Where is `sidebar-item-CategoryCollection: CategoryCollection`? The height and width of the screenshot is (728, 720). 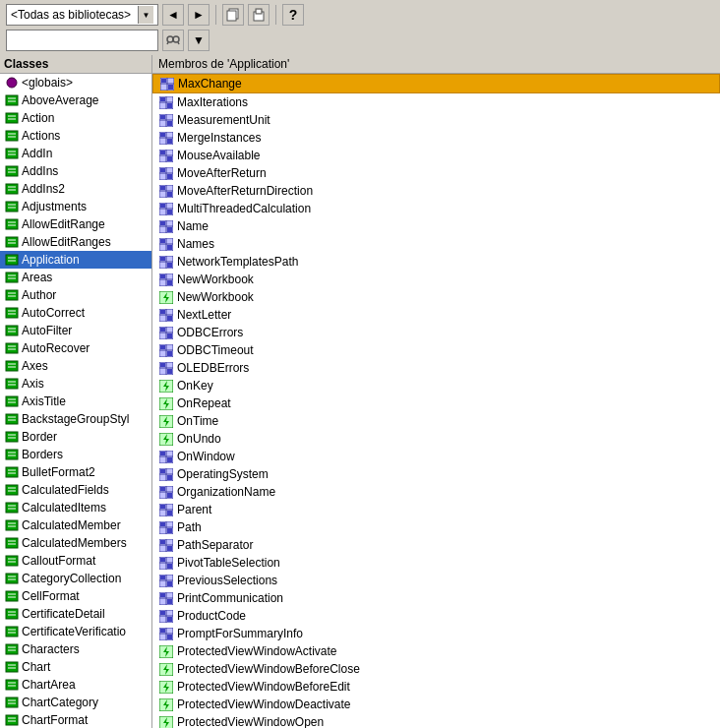 sidebar-item-CategoryCollection: CategoryCollection is located at coordinates (76, 578).